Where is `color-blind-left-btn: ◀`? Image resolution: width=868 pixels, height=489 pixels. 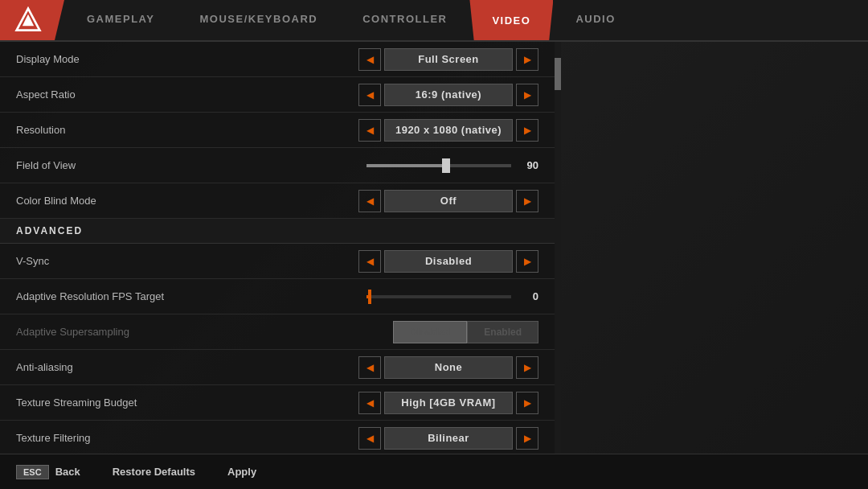
color-blind-left-btn: ◀ is located at coordinates (370, 201).